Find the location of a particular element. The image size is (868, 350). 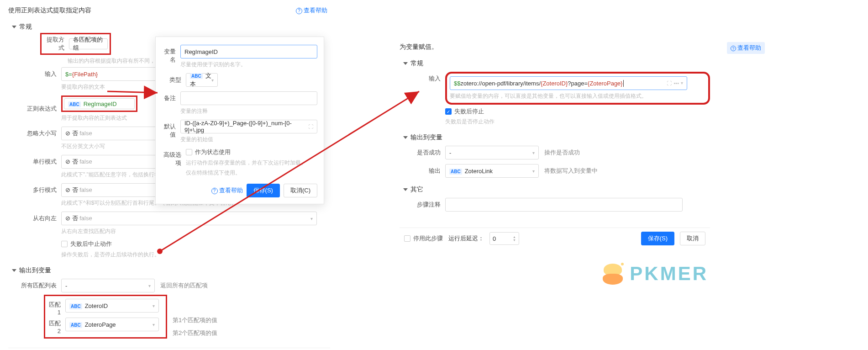

regex-select: ABCRegImageID is located at coordinates (100, 104).